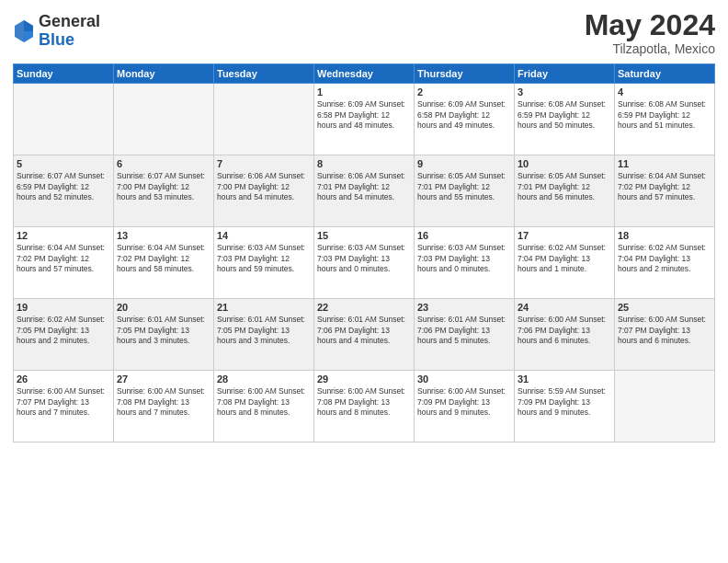 Image resolution: width=728 pixels, height=563 pixels. What do you see at coordinates (665, 407) in the screenshot?
I see `table-row` at bounding box center [665, 407].